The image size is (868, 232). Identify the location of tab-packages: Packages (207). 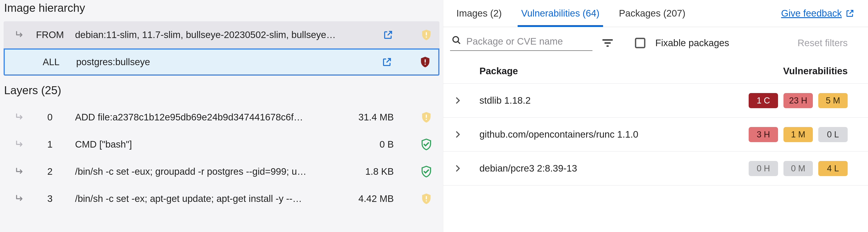
(652, 13).